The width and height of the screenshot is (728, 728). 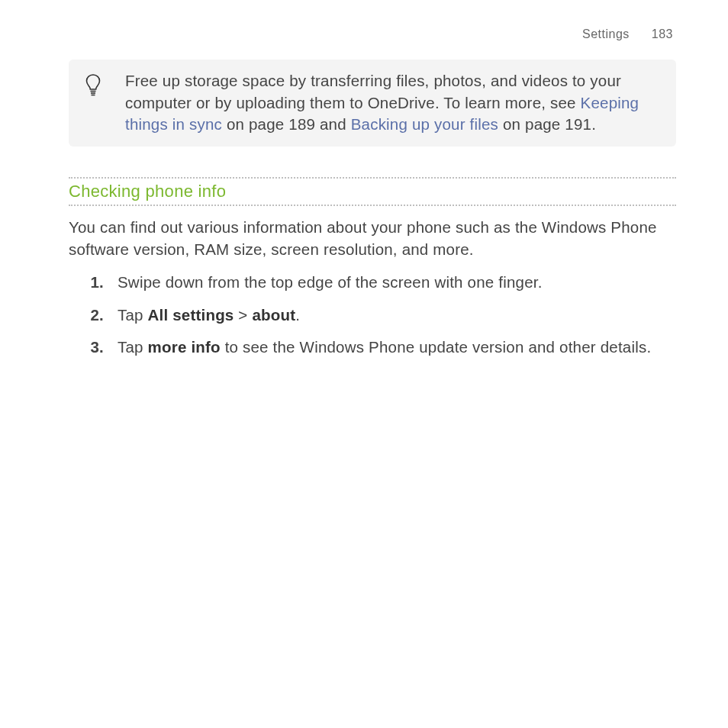 I want to click on step-2: 2. Tap All settings > about., so click(x=372, y=316).